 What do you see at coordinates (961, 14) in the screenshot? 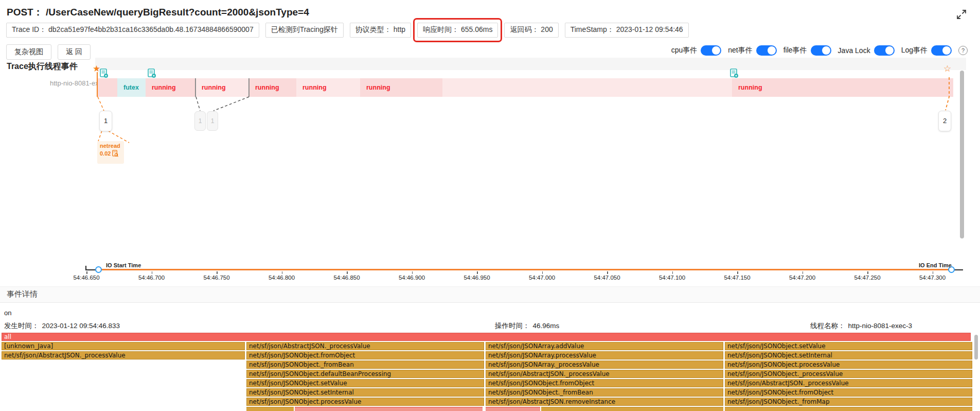
I see `fullscreen-icon` at bounding box center [961, 14].